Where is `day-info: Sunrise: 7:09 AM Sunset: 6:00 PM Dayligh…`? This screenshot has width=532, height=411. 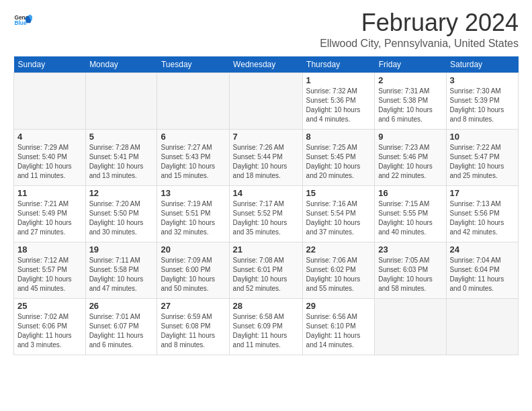 day-info: Sunrise: 7:09 AM Sunset: 6:00 PM Dayligh… is located at coordinates (193, 275).